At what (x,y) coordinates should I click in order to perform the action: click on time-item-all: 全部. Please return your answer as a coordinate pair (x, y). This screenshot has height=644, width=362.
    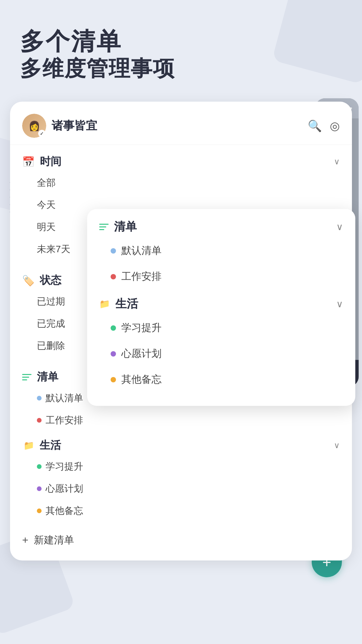
    Looking at the image, I should click on (188, 183).